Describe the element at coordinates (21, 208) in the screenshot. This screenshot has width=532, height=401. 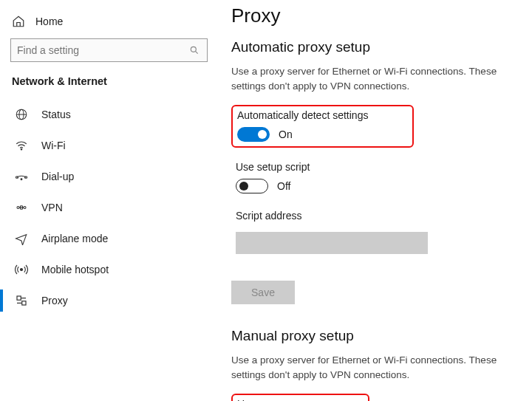
I see `vpn-icon` at that location.